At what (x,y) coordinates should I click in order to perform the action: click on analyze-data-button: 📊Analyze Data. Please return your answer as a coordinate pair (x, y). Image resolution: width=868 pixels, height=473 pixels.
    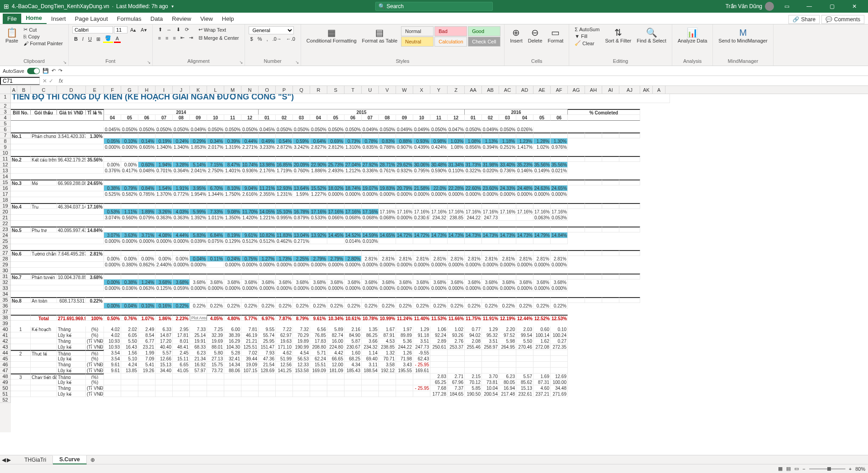
    Looking at the image, I should click on (693, 35).